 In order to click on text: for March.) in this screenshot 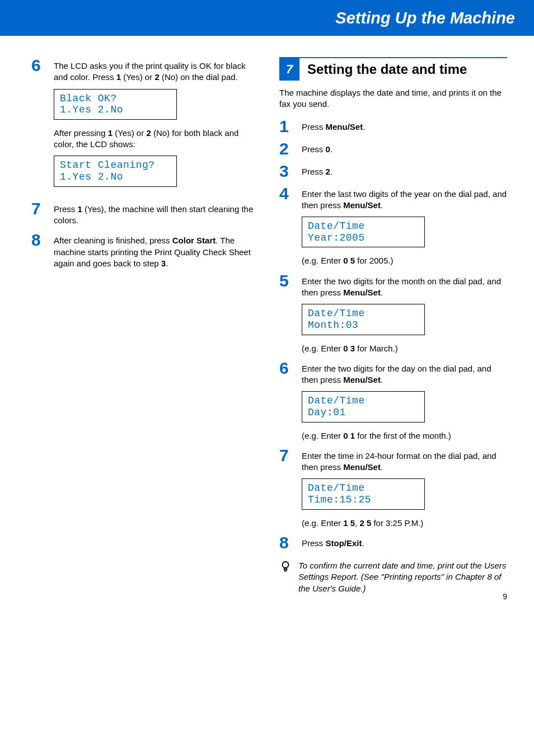, I will do `click(376, 348)`.